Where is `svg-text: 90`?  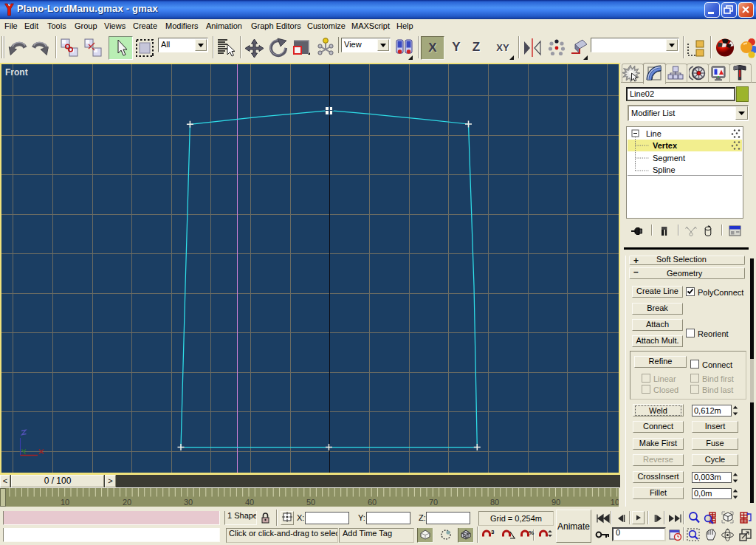
svg-text: 90 is located at coordinates (556, 502).